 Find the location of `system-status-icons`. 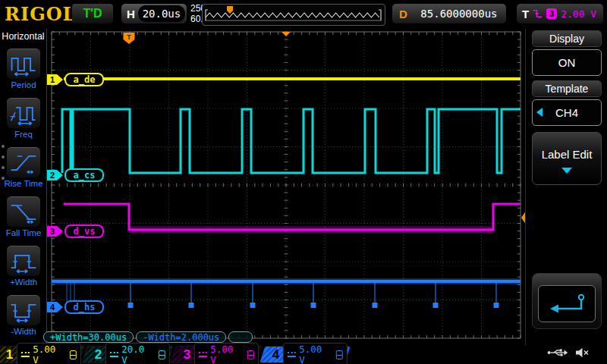

system-status-icons is located at coordinates (568, 353).